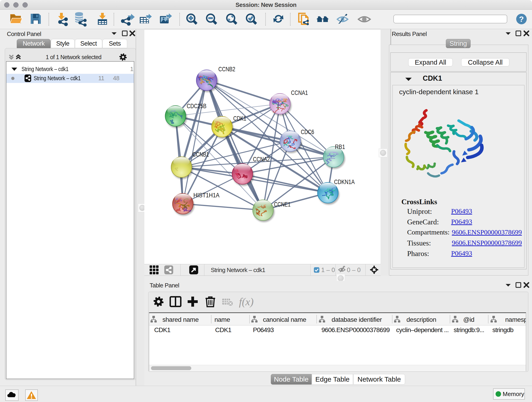 The width and height of the screenshot is (532, 402). I want to click on svg-text: CDK1, so click(240, 118).